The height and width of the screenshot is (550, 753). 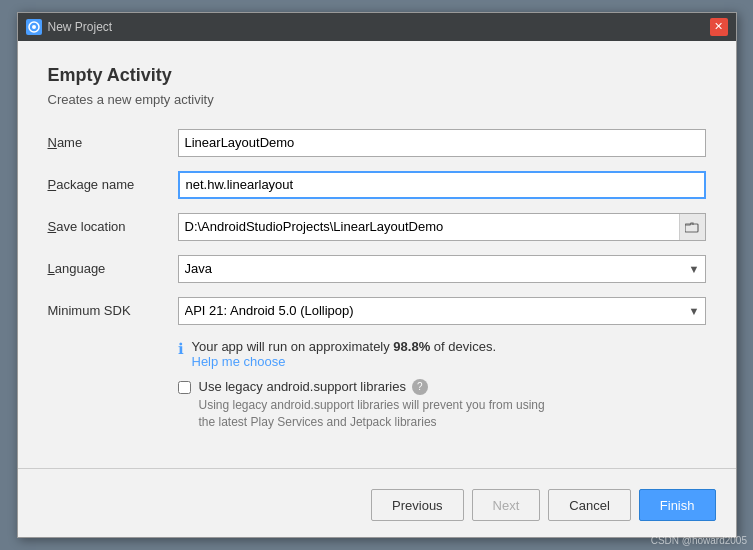 I want to click on android-studio-icon, so click(x=34, y=27).